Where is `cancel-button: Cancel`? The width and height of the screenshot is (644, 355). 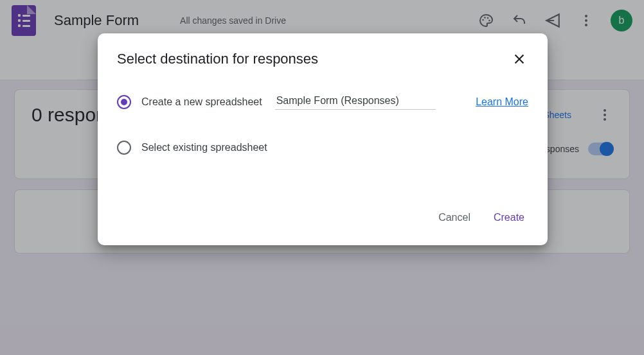 cancel-button: Cancel is located at coordinates (454, 218).